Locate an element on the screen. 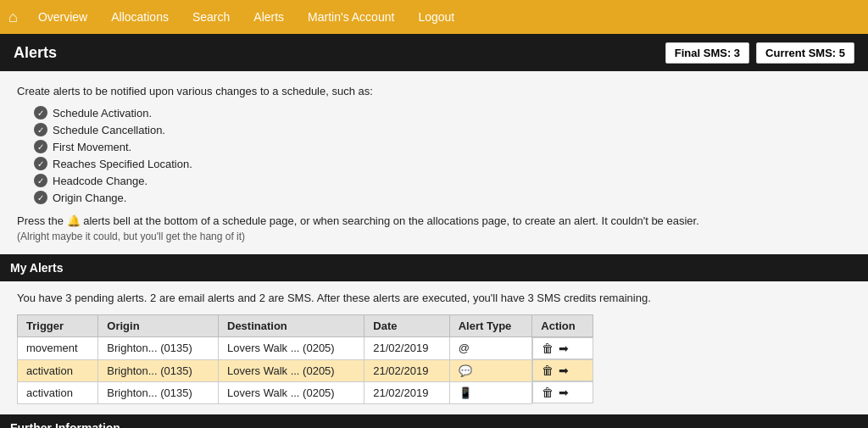 The width and height of the screenshot is (868, 428). table-row: movementBrighton... (0135)Lovers Walk ..… is located at coordinates (305, 349).